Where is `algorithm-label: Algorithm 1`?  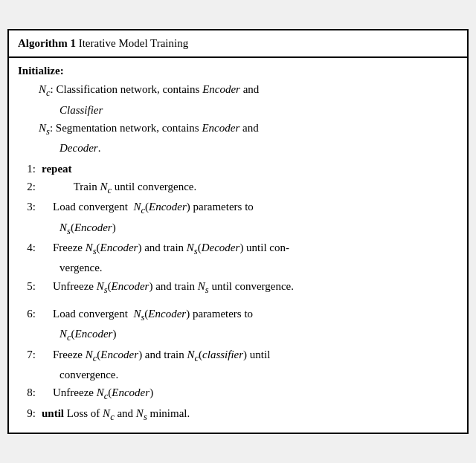 algorithm-label: Algorithm 1 is located at coordinates (47, 43).